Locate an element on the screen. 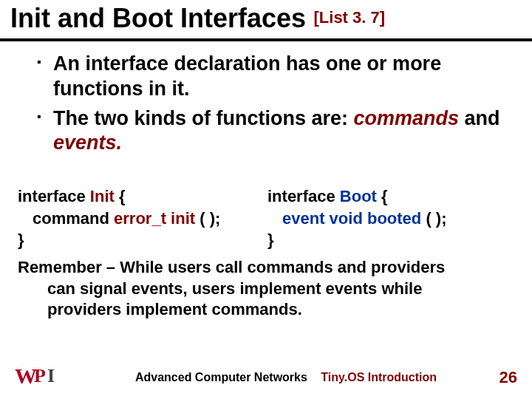 Image resolution: width=532 pixels, height=399 pixels. footer-course: Advanced Computer Networks is located at coordinates (222, 377).